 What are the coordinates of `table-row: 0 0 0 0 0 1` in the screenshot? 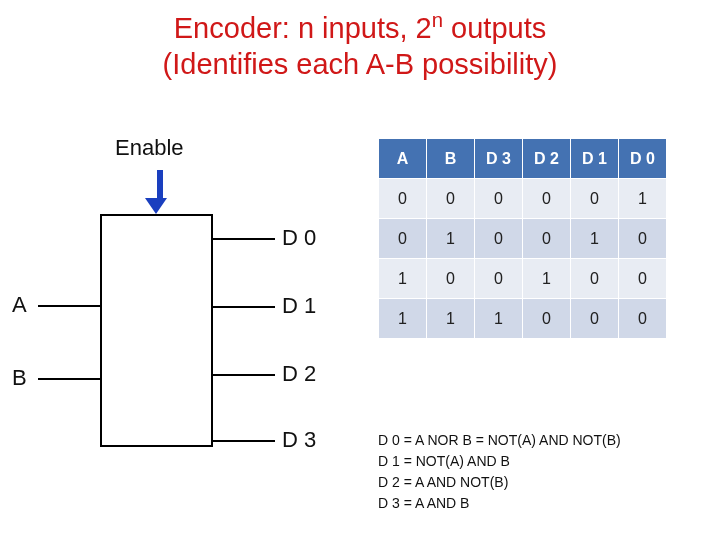 It's located at (523, 199).